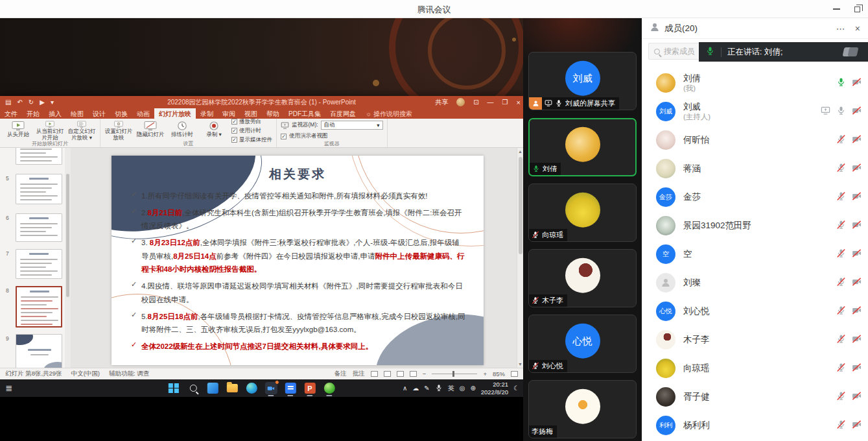  Describe the element at coordinates (755, 226) in the screenshot. I see `member-row-景园31902范田野: 景园31902范田野` at that location.